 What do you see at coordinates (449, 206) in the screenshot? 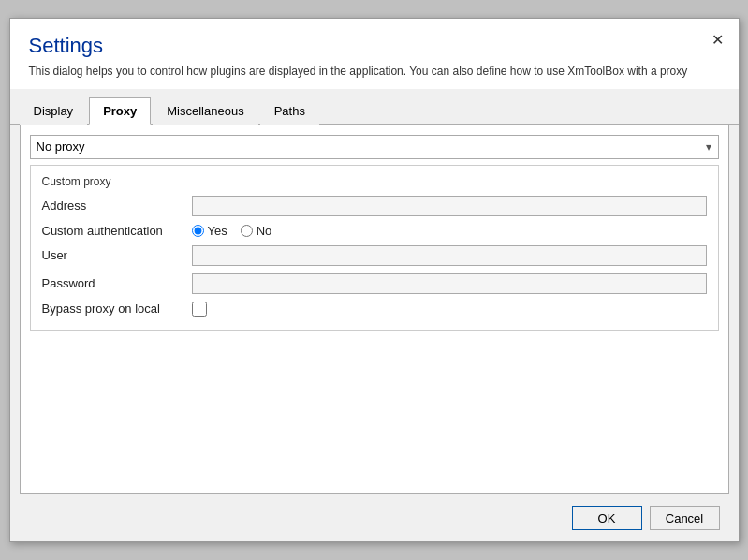
I see `address-input` at bounding box center [449, 206].